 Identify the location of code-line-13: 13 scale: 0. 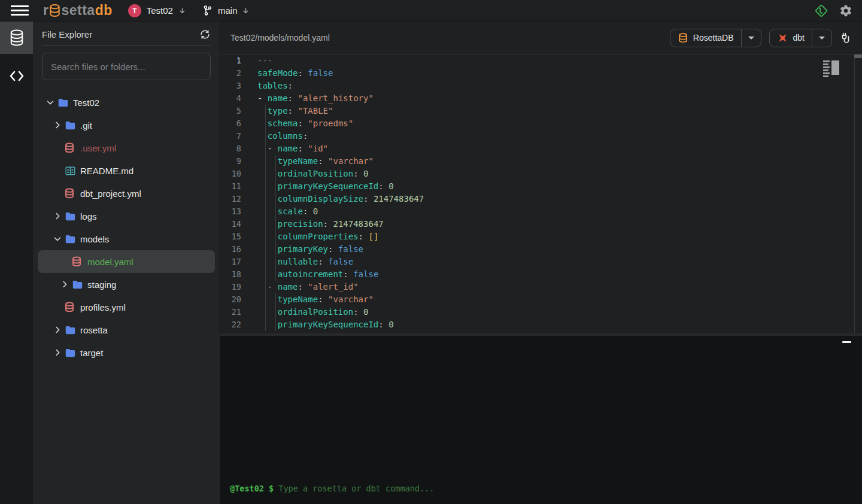
(541, 212).